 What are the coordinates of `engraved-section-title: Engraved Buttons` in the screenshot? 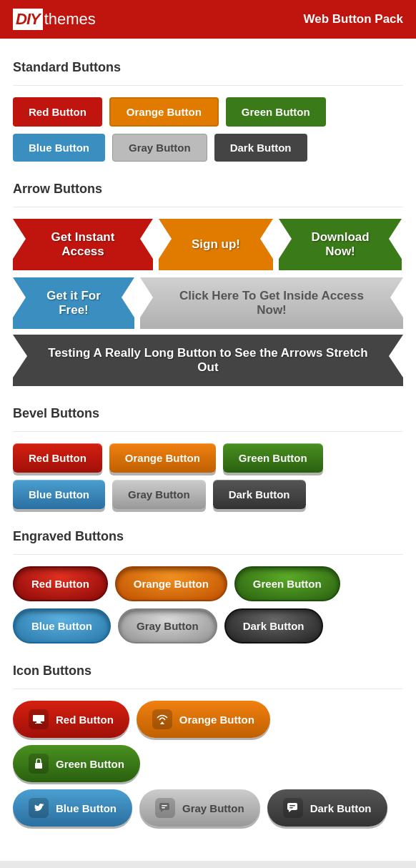 It's located at (208, 536).